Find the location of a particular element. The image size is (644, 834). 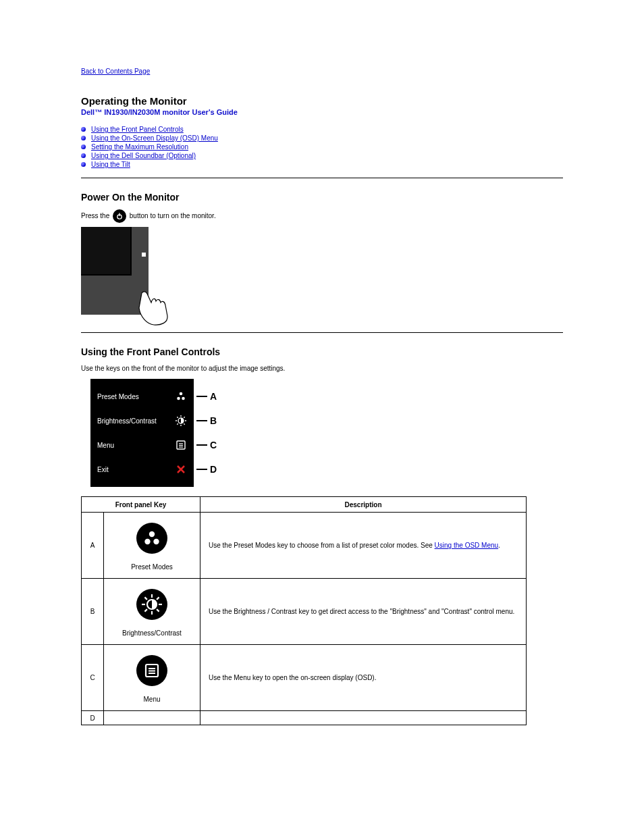

row-description: Use the Menu key to open the on-screen d… is located at coordinates (363, 678).